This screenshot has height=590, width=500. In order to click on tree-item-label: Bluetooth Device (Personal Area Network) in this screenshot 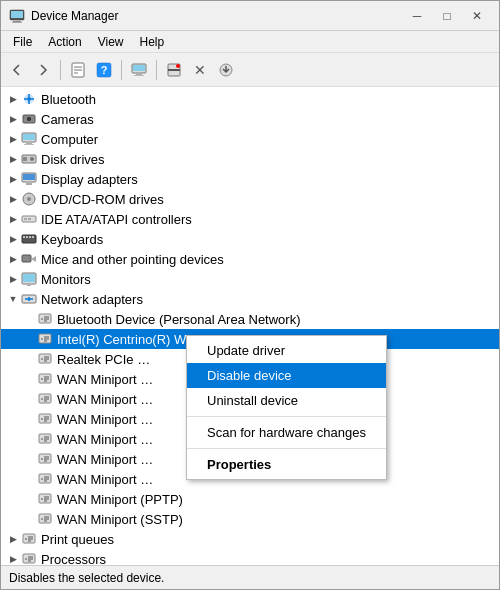, I will do `click(179, 320)`.